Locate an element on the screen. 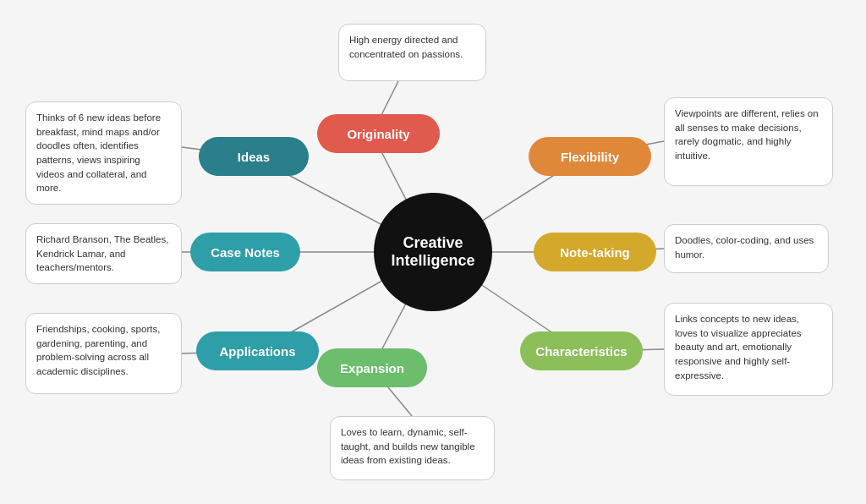  pill-flexibility: Flexibility is located at coordinates (590, 156).